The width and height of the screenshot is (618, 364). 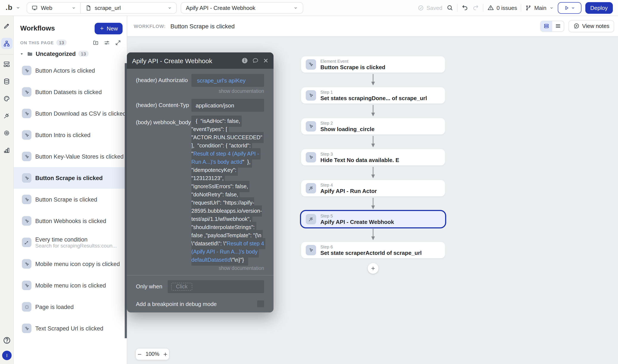 What do you see at coordinates (465, 8) in the screenshot?
I see `undo-icon` at bounding box center [465, 8].